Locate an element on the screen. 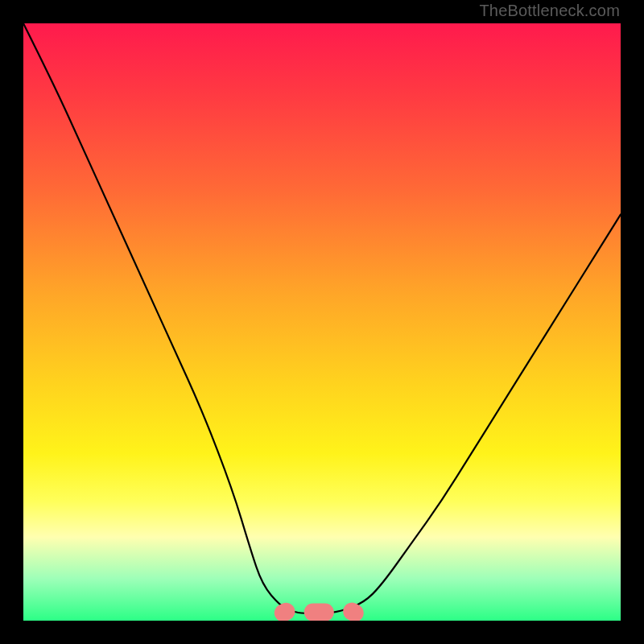  trough-marker is located at coordinates (319, 610).